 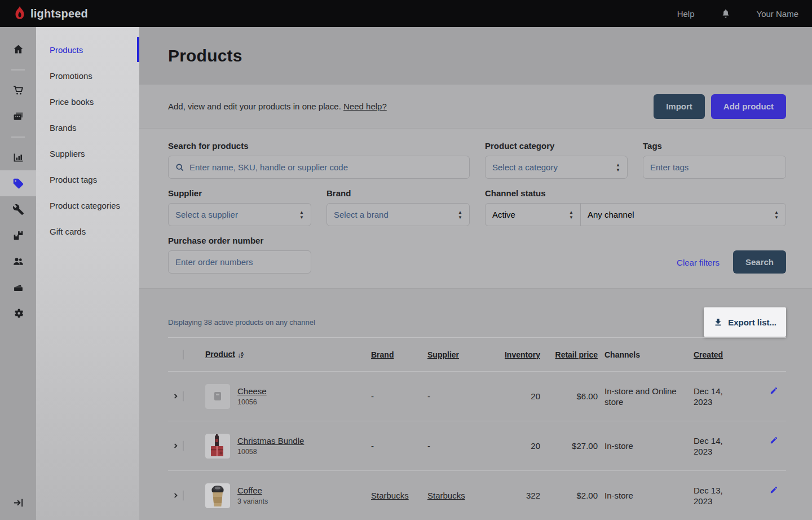 I want to click on add-product-button: Add product, so click(x=749, y=107).